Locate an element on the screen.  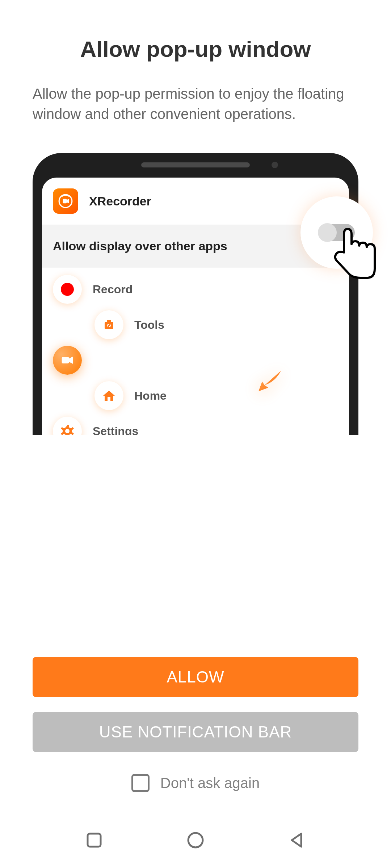
allow-button: ALLOW is located at coordinates (196, 677).